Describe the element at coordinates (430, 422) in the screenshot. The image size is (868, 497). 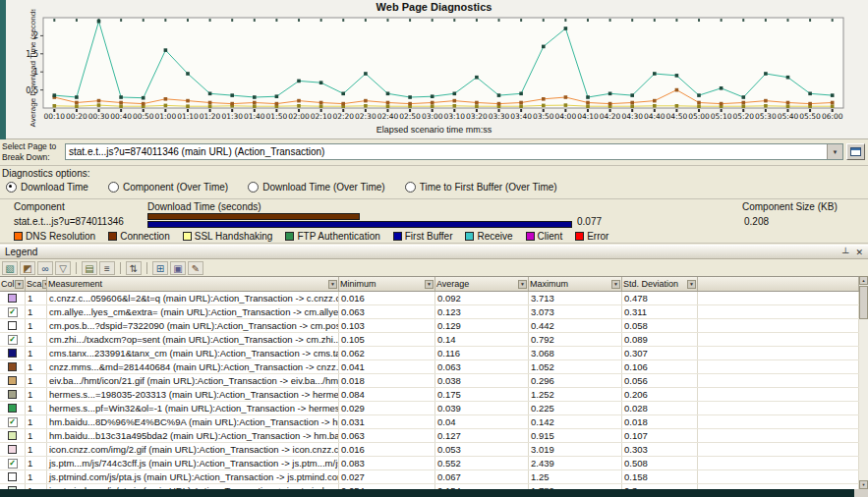
I see `legend-row: ✓1hm.baidu...8D%96%E4%BC%9A (main URL):A…` at that location.